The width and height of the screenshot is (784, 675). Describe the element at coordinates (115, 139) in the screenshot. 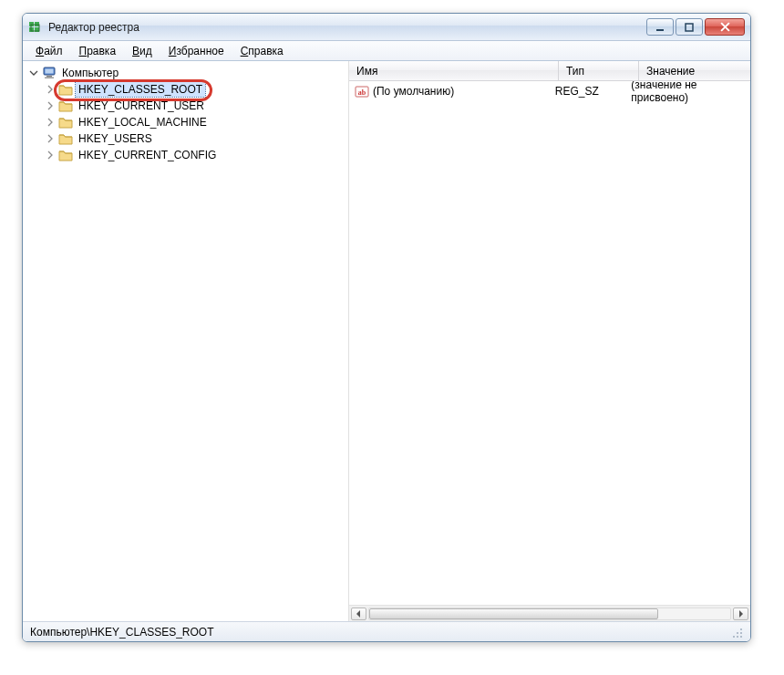

I see `tree-node-label: HKEY_USERS` at that location.